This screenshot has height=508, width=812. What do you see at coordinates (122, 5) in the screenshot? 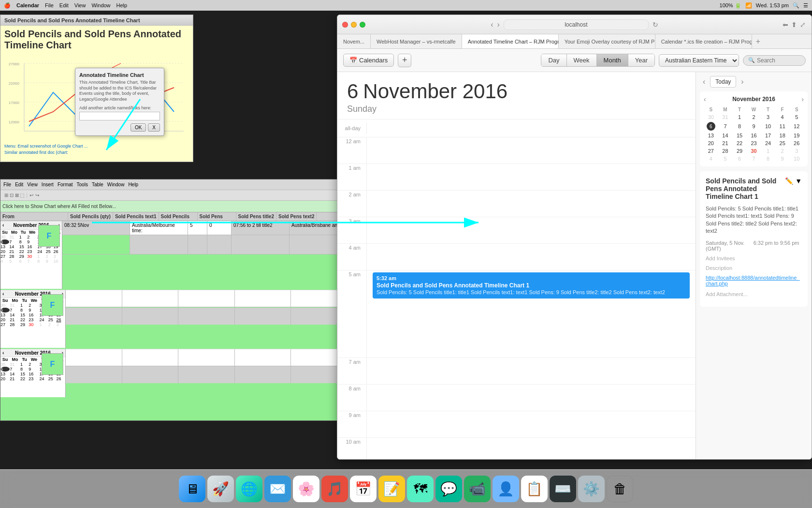
I see `menu-help: Help` at bounding box center [122, 5].